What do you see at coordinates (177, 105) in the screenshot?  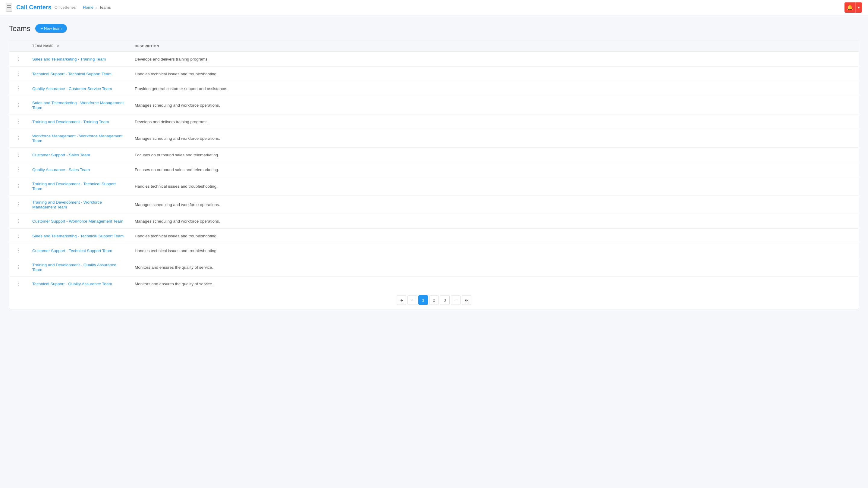 I see `description-text: Manages scheduling and workforce operati…` at bounding box center [177, 105].